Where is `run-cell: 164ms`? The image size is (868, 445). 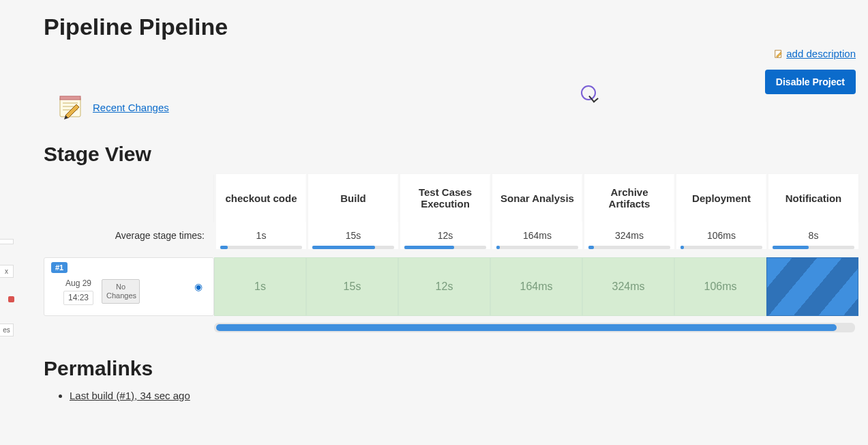
run-cell: 164ms is located at coordinates (536, 287).